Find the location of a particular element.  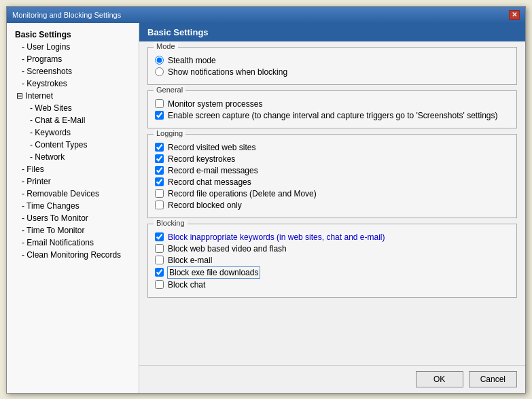

sidebar-item-label: - Removable Devices is located at coordinates (60, 194).